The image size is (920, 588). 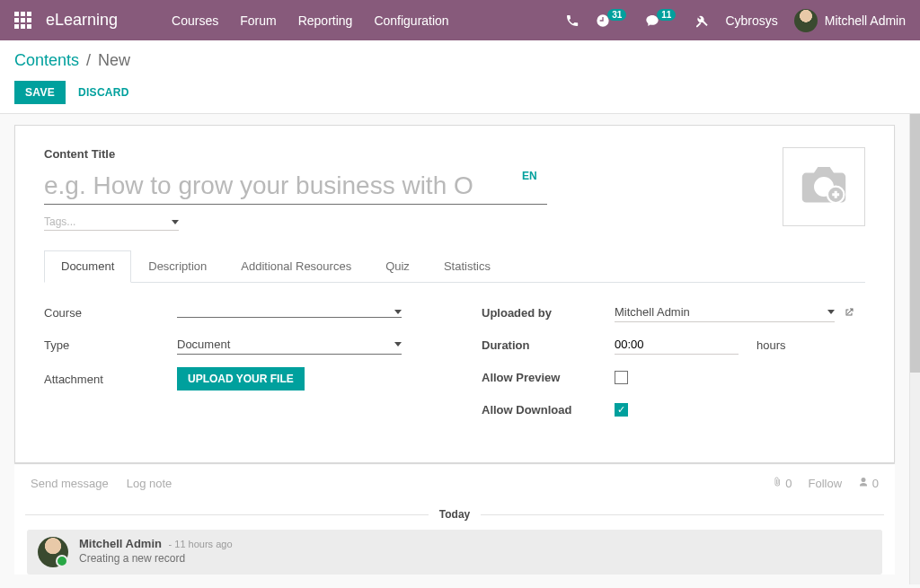 What do you see at coordinates (677, 345) in the screenshot?
I see `duration-input` at bounding box center [677, 345].